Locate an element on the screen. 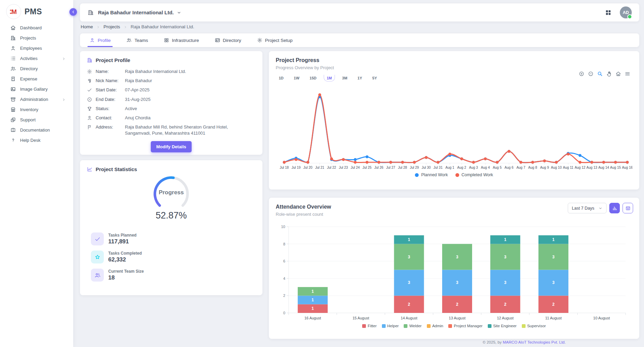  tab-profile: Profile is located at coordinates (100, 40).